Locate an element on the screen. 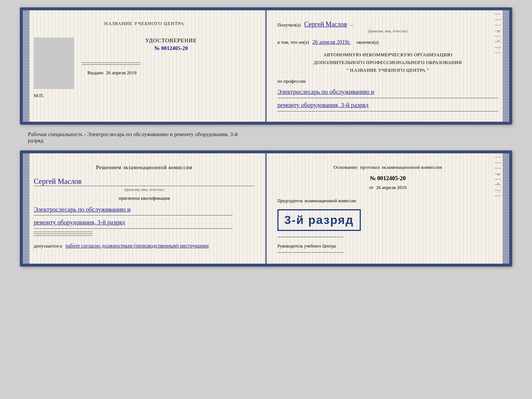 The width and height of the screenshot is (532, 399). cert1-right-panel: Получил(а) Сергей Маслов – (фамилия, имя… is located at coordinates (387, 66).